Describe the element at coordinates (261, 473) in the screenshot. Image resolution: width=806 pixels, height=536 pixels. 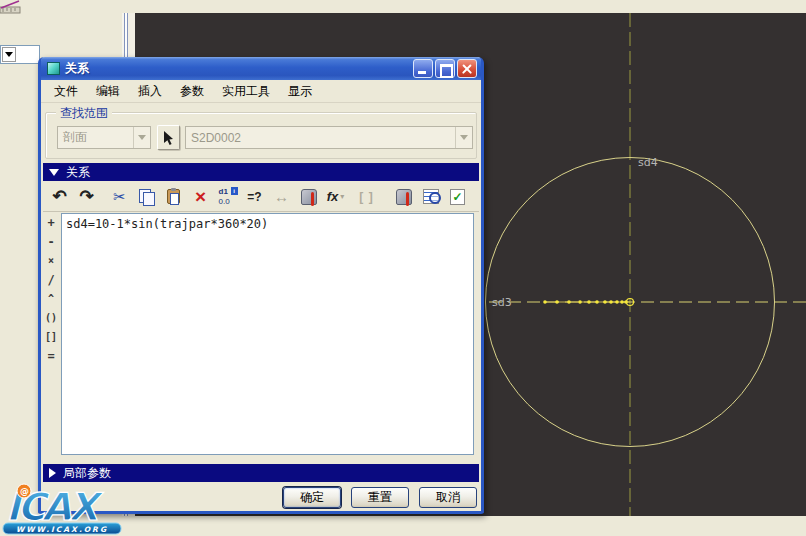
I see `local-parameters-section-header: 局部参数` at that location.